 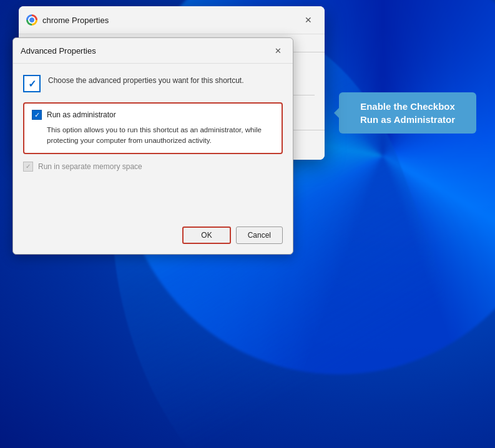 What do you see at coordinates (37, 115) in the screenshot?
I see `run-as-admin-checkbox: ✓` at bounding box center [37, 115].